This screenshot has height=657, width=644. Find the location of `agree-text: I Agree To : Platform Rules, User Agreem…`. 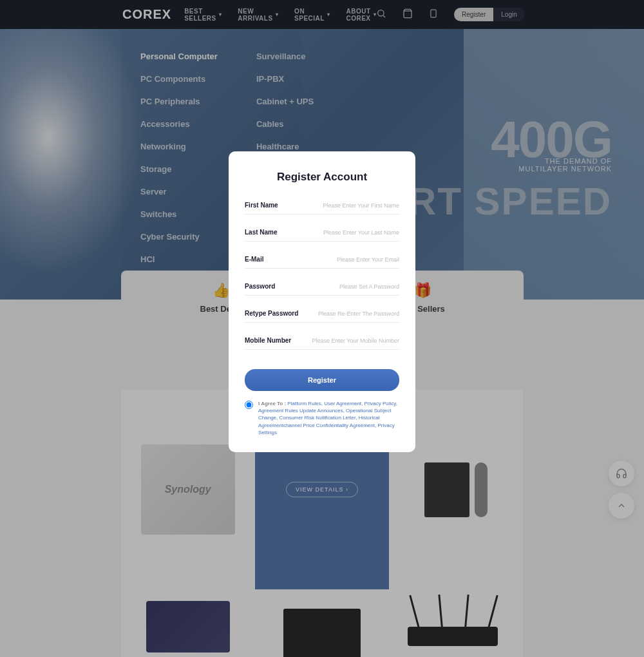

agree-text: I Agree To : Platform Rules, User Agreem… is located at coordinates (328, 418).